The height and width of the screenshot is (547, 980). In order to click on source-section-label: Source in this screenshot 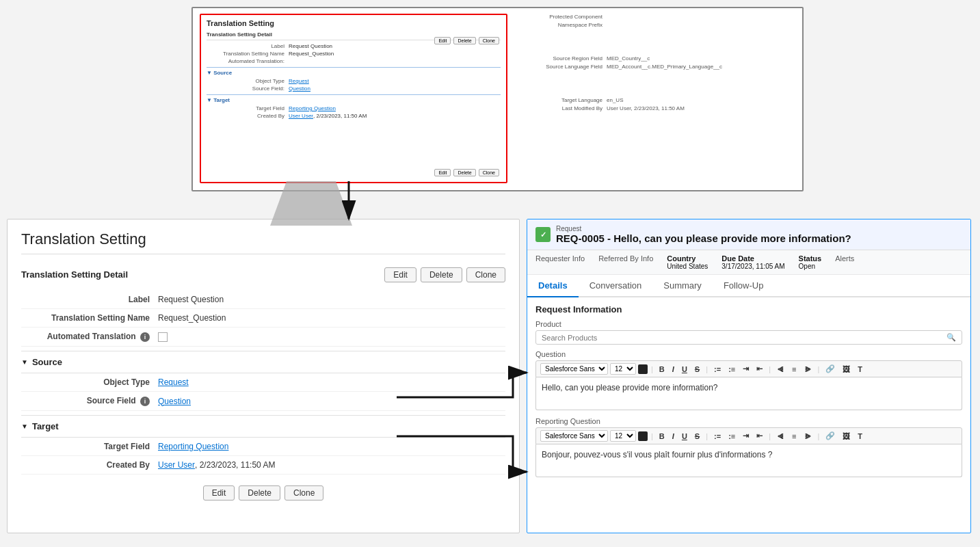, I will do `click(47, 362)`.